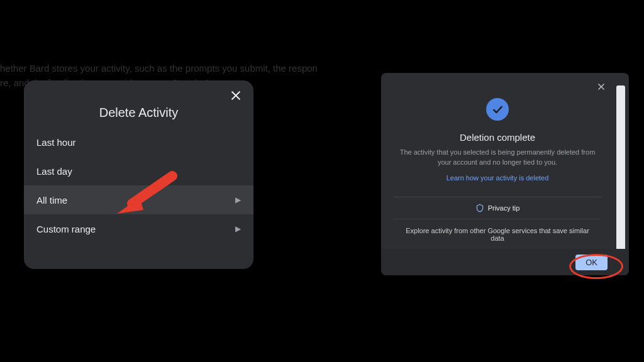  Describe the element at coordinates (52, 200) in the screenshot. I see `menu-item-label: All time` at that location.